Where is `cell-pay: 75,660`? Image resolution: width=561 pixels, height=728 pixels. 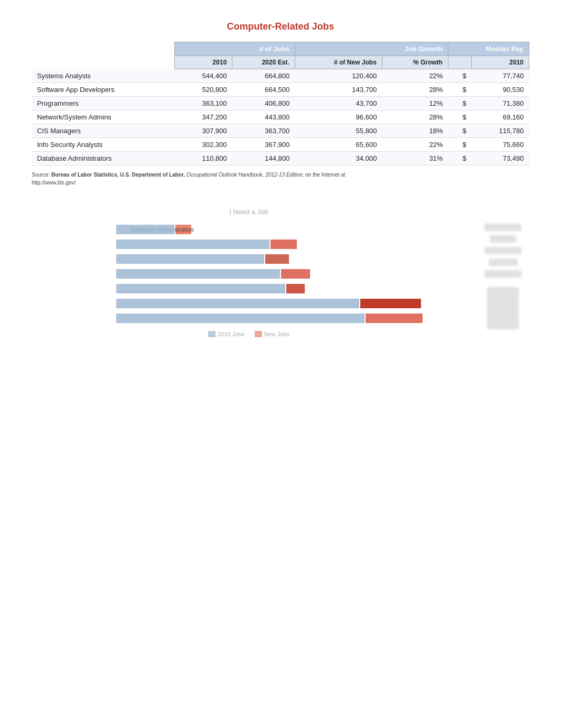 cell-pay: 75,660 is located at coordinates (501, 145).